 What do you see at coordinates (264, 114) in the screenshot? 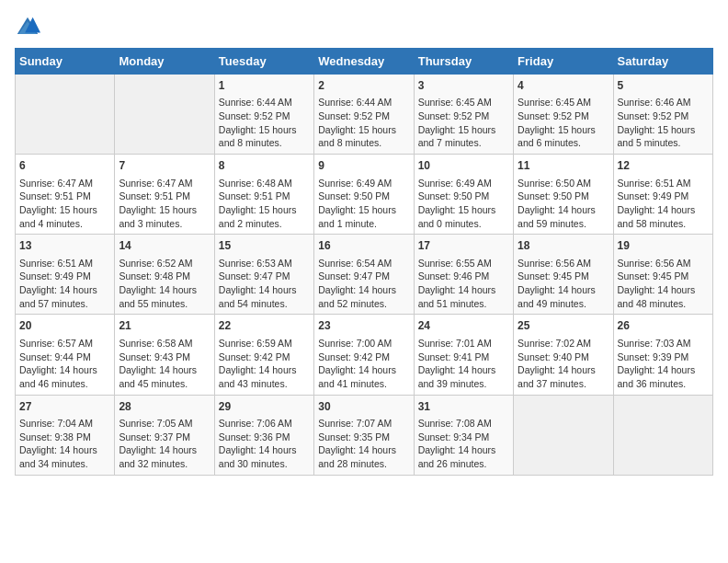
I see `calendar-cell: 1Sunrise: 6:44 AM Sunset: 9:52 PM Daylig…` at bounding box center [264, 114].